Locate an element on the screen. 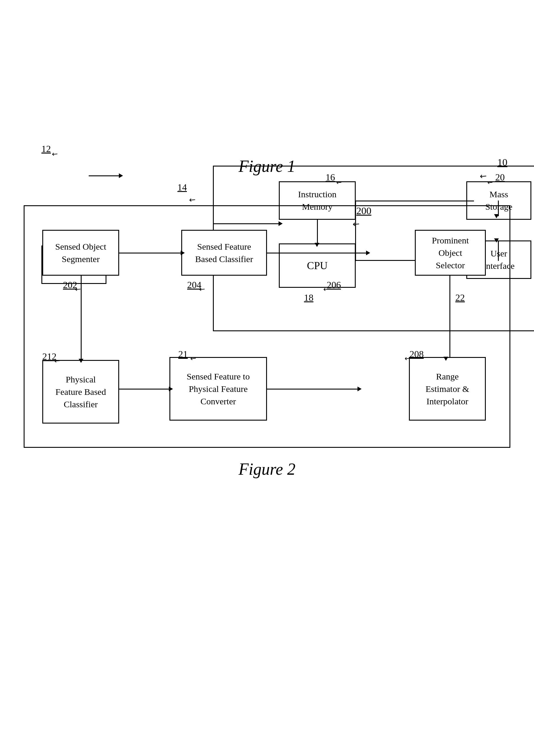 The width and height of the screenshot is (534, 756). sos-to-sfbc-arrow-icon is located at coordinates (183, 253).